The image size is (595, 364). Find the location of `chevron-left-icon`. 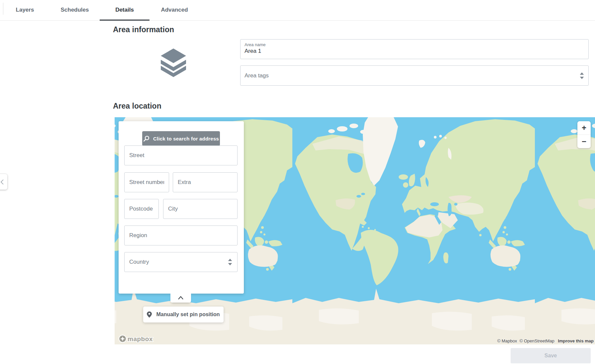

chevron-left-icon is located at coordinates (3, 182).